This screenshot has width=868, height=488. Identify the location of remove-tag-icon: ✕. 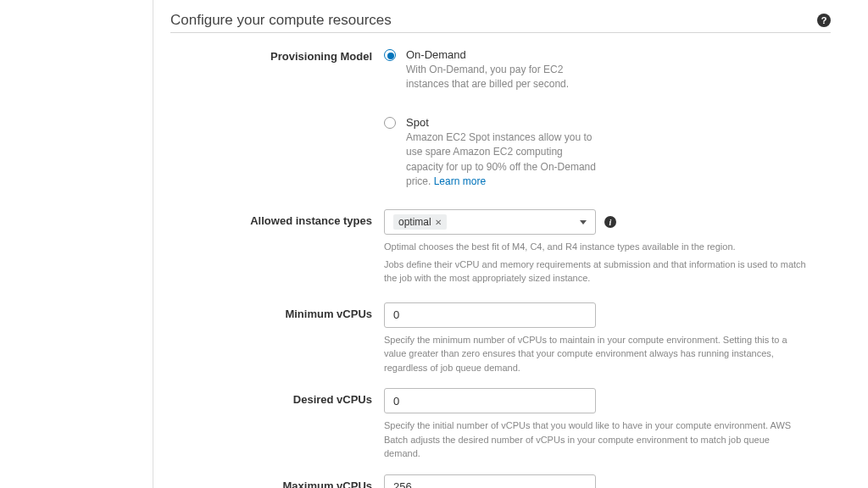
(438, 222).